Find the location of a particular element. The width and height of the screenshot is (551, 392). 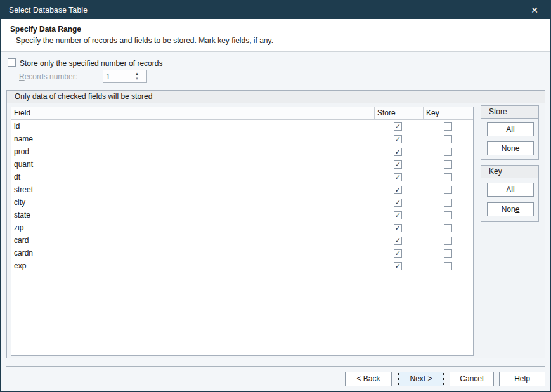

footer-divider is located at coordinates (276, 367).